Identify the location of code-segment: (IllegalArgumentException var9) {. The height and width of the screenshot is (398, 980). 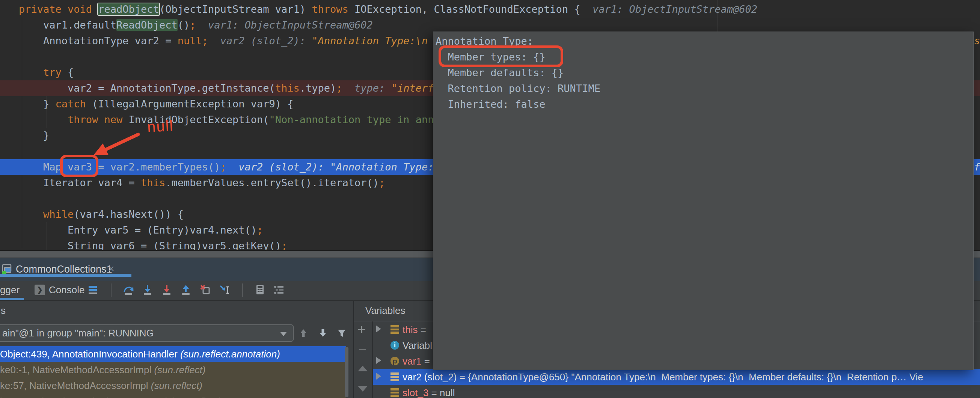
(190, 104).